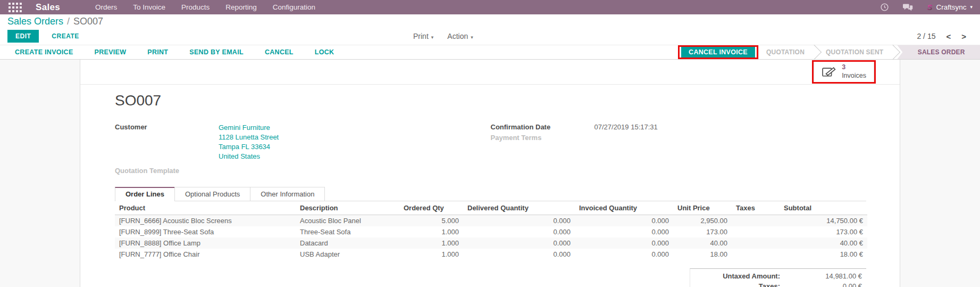 The height and width of the screenshot is (287, 980). What do you see at coordinates (769, 284) in the screenshot?
I see `taxes-label: Taxes:` at bounding box center [769, 284].